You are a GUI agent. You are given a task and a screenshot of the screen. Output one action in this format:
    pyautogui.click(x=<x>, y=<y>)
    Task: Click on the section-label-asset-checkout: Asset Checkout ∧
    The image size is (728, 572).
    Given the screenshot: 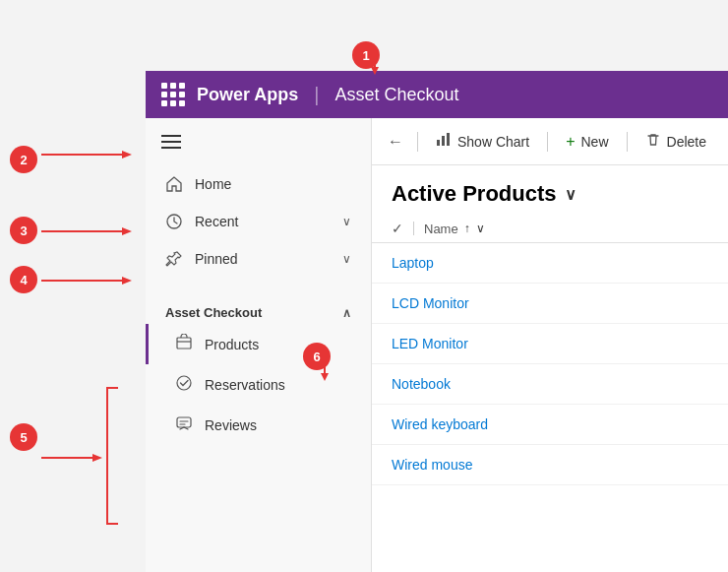 What is the action you would take?
    pyautogui.click(x=258, y=307)
    